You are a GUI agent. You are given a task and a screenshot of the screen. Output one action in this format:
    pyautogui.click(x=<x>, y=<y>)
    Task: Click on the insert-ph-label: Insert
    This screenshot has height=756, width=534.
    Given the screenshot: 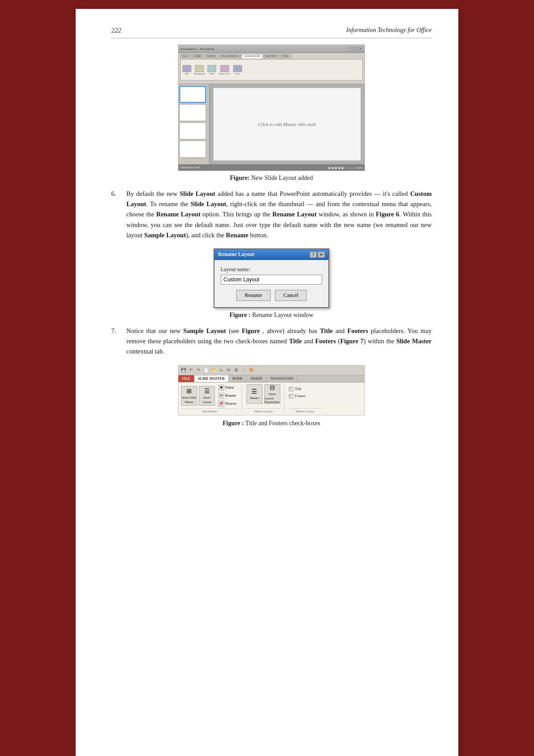 What is the action you would take?
    pyautogui.click(x=272, y=394)
    